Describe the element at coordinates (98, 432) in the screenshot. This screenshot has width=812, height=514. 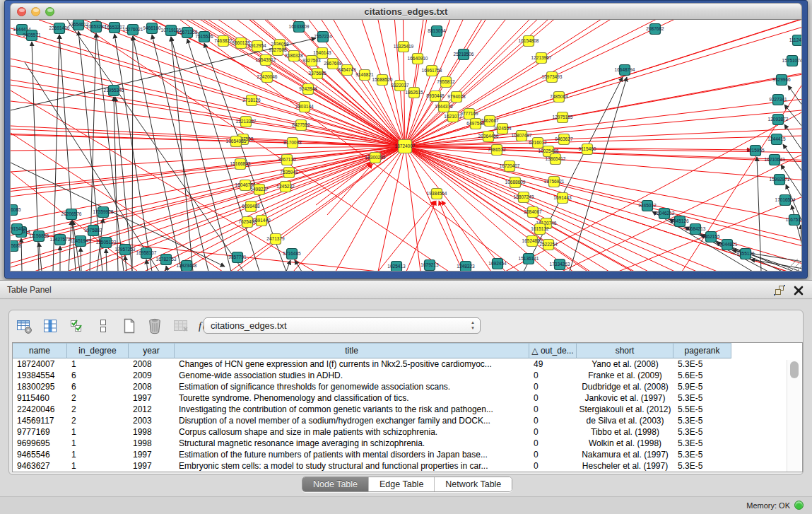
I see `table-cell: 1` at that location.